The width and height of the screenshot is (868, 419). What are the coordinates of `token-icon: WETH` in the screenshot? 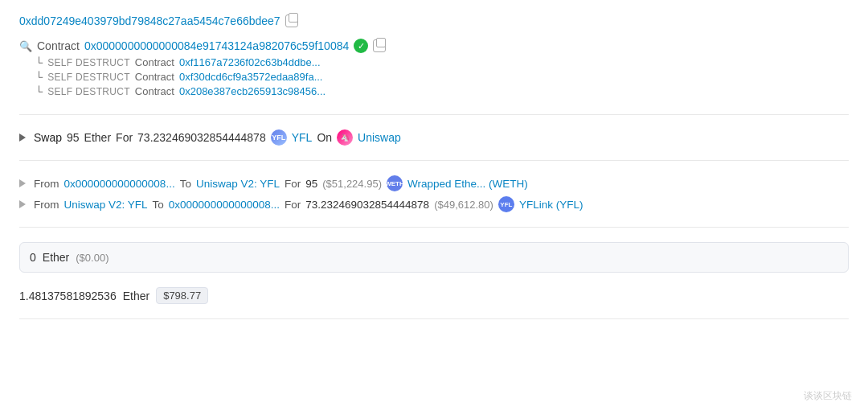 It's located at (395, 183).